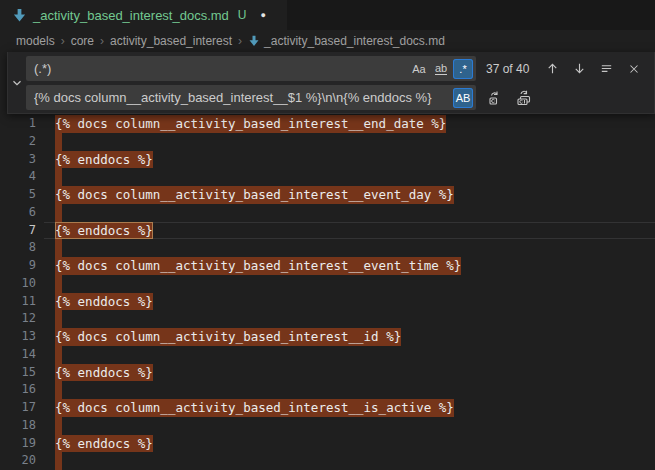  What do you see at coordinates (328, 15) in the screenshot?
I see `tab-bar: _activity_based_interest_docs.md U ●` at bounding box center [328, 15].